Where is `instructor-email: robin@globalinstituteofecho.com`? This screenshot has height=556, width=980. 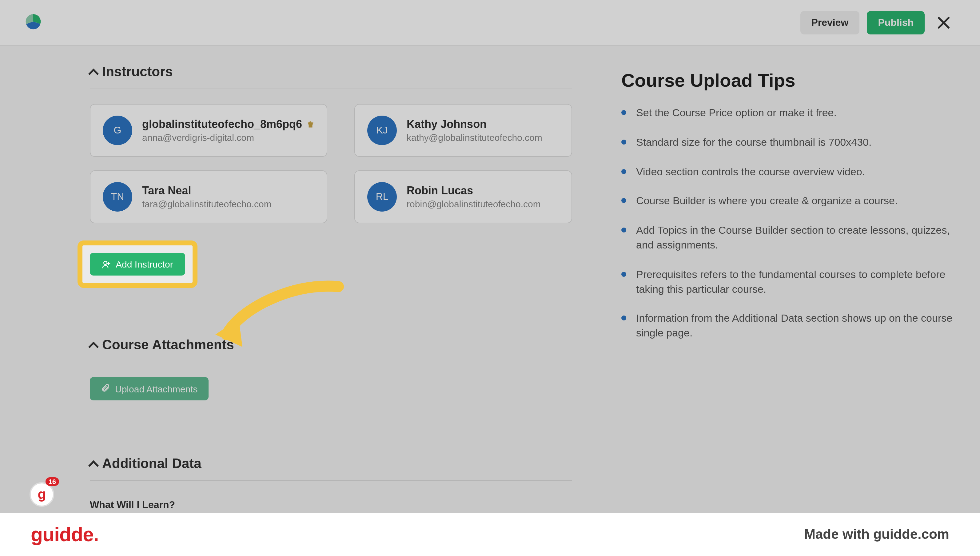 instructor-email: robin@globalinstituteofecho.com is located at coordinates (483, 204).